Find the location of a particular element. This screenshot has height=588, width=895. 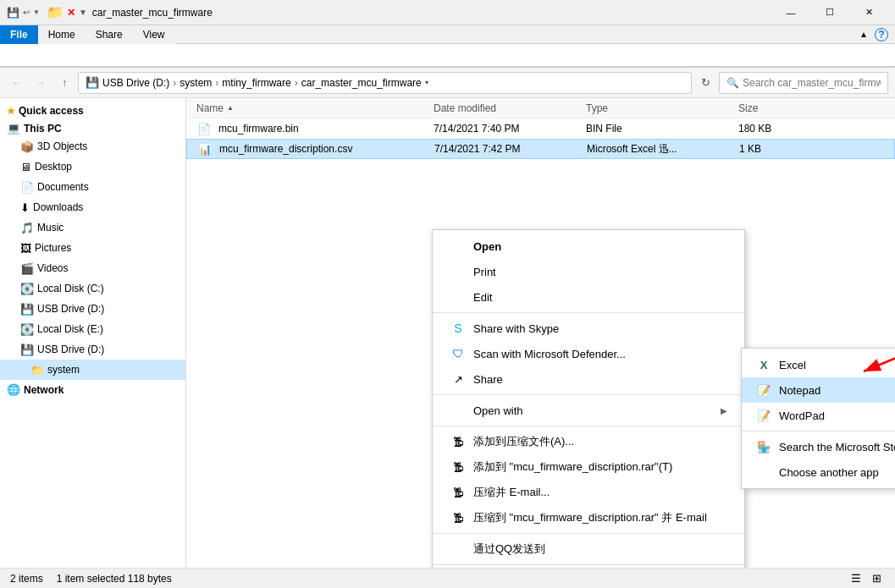

folder-icon: 📁 is located at coordinates (55, 12).